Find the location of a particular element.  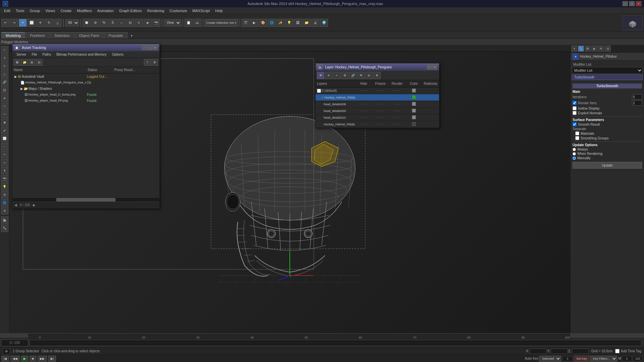

tab-object-paint: Object Paint is located at coordinates (89, 36).